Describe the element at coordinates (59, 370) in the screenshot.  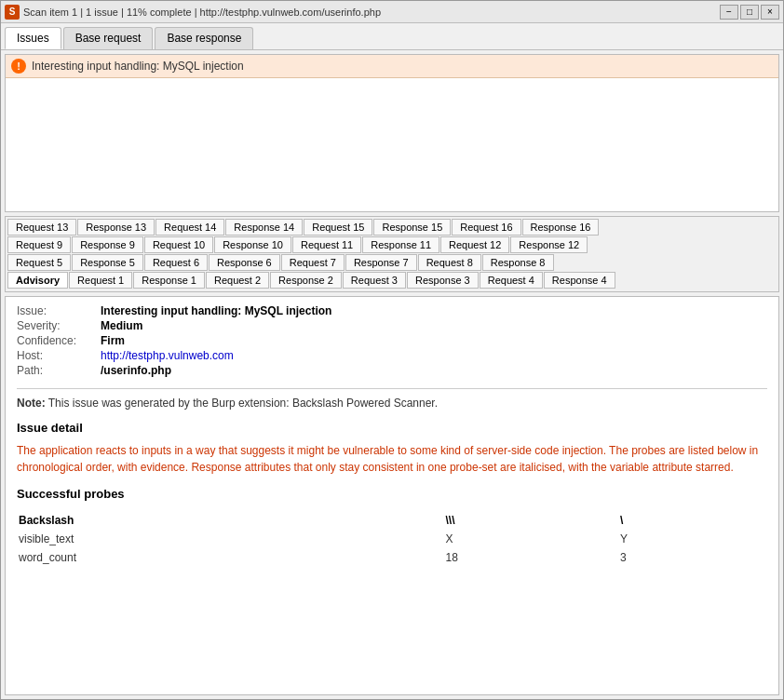
I see `path-label: Path:` at that location.